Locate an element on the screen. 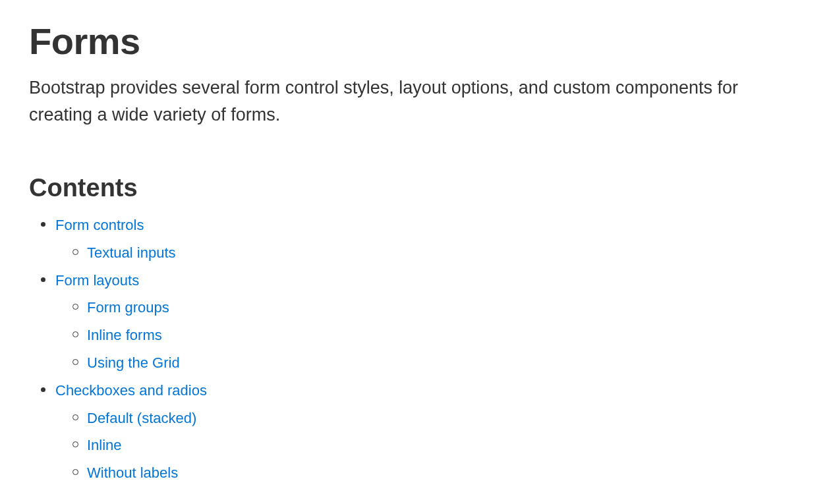 This screenshot has width=833, height=504. toc-link-textual-inputs: Textual inputs is located at coordinates (132, 253).